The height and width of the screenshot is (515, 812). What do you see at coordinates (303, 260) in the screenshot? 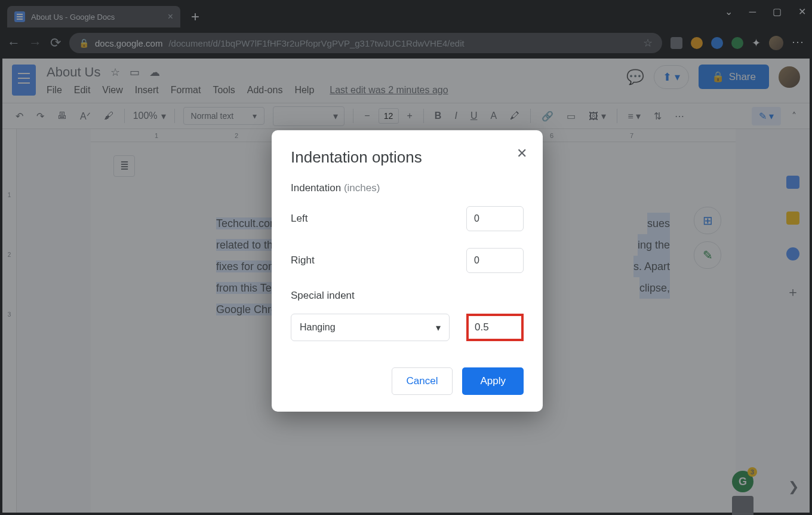
I see `right-indent-label: Right` at bounding box center [303, 260].